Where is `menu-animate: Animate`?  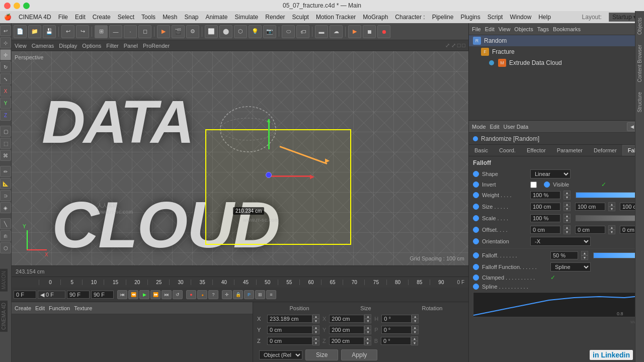 menu-animate: Animate is located at coordinates (217, 17).